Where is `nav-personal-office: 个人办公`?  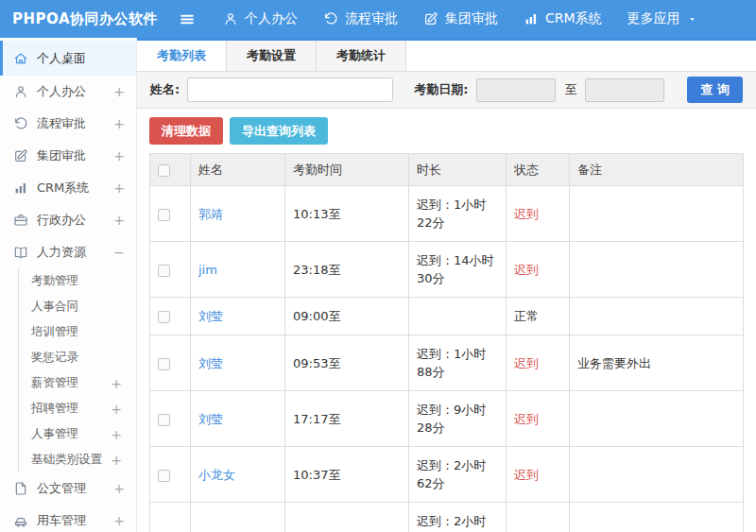 nav-personal-office: 个人办公 is located at coordinates (261, 19).